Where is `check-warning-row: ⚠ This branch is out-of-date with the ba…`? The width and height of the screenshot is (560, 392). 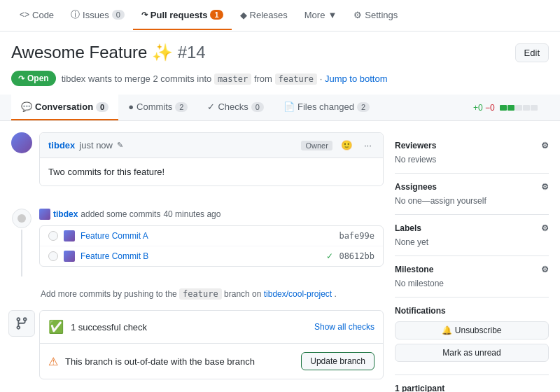 check-warning-row: ⚠ This branch is out-of-date with the ba… is located at coordinates (211, 361).